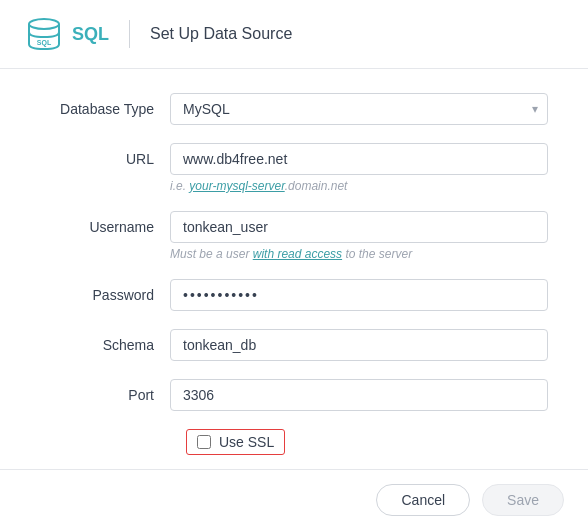  What do you see at coordinates (359, 168) in the screenshot?
I see `url-field-container: i.e. your-mysql-server.domain.net` at bounding box center [359, 168].